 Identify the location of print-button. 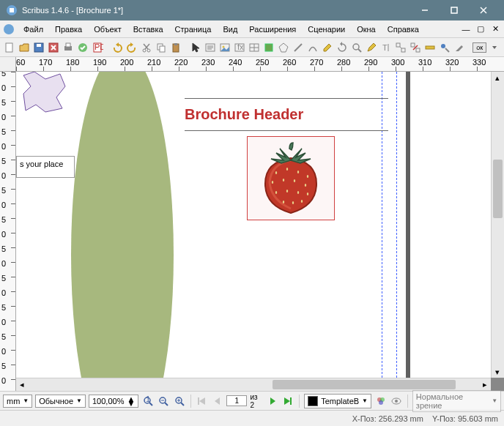
(68, 48).